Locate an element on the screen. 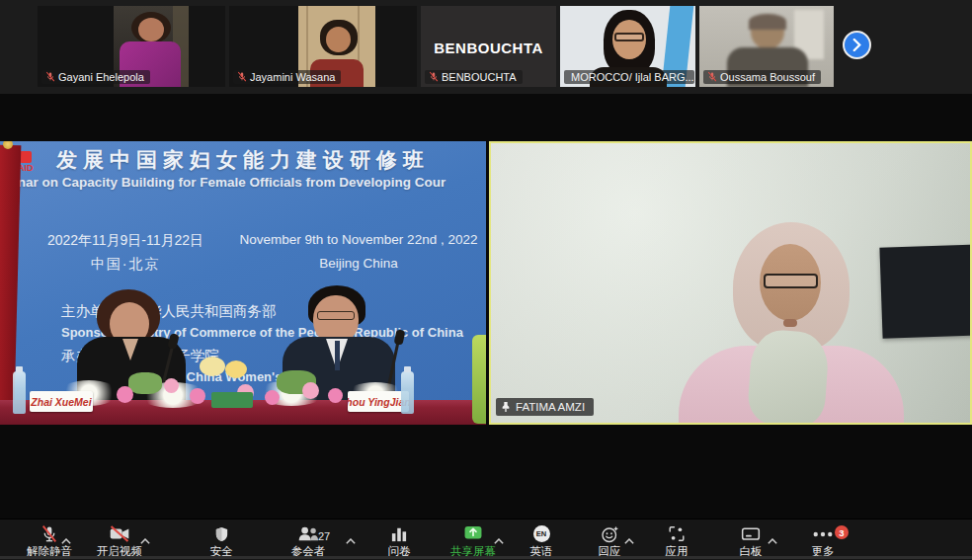 The image size is (972, 560). interpretation-button: EN 英语 is located at coordinates (541, 541).